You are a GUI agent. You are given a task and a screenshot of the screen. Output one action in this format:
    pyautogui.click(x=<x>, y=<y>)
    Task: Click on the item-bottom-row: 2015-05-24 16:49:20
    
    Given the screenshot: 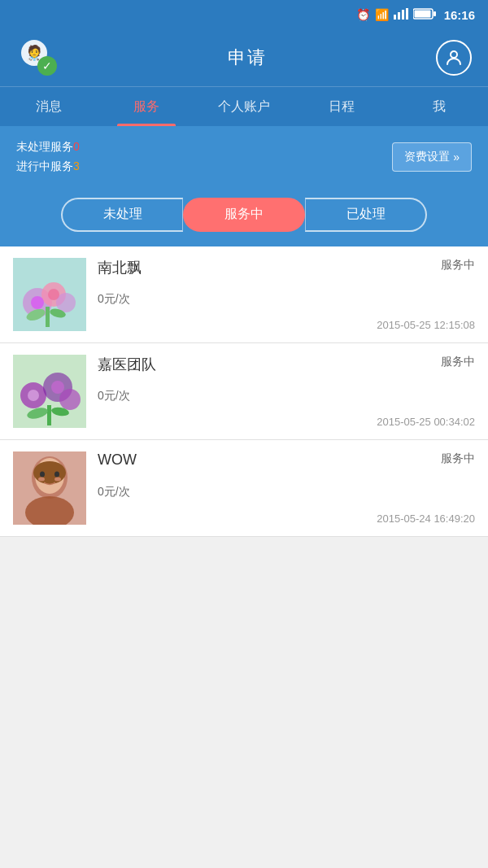 What is the action you would take?
    pyautogui.click(x=286, y=519)
    